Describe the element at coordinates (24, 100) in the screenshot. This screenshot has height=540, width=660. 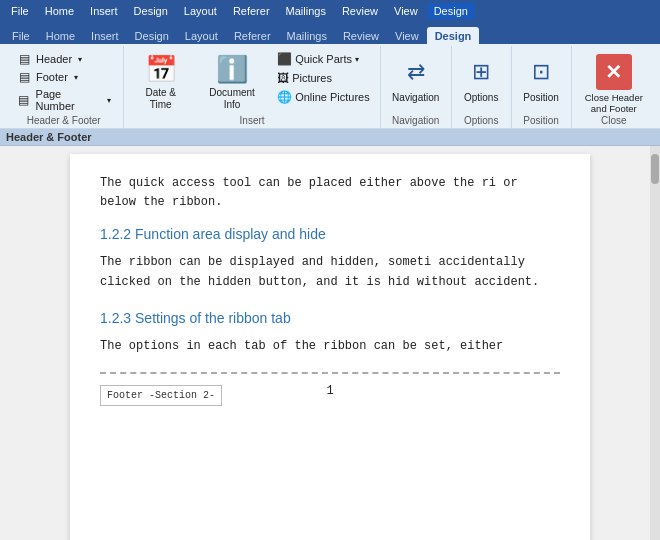
I see `page-number-icon: ▤` at that location.